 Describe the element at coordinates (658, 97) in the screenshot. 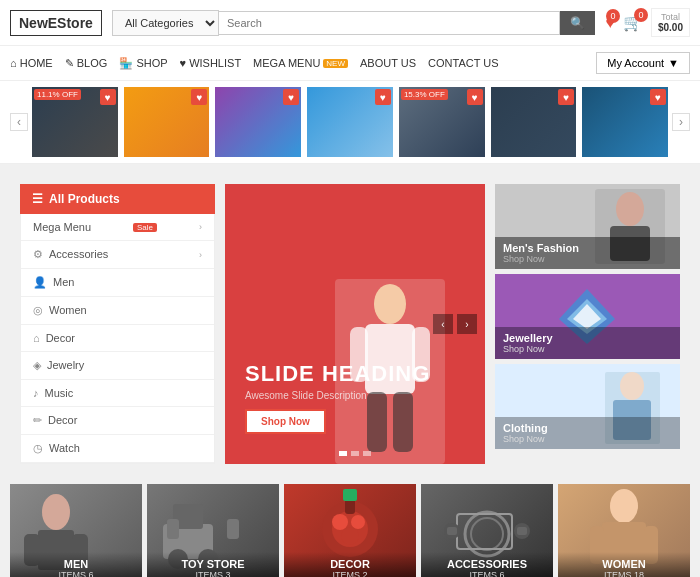

I see `strip-heart-shoes: ♥` at that location.